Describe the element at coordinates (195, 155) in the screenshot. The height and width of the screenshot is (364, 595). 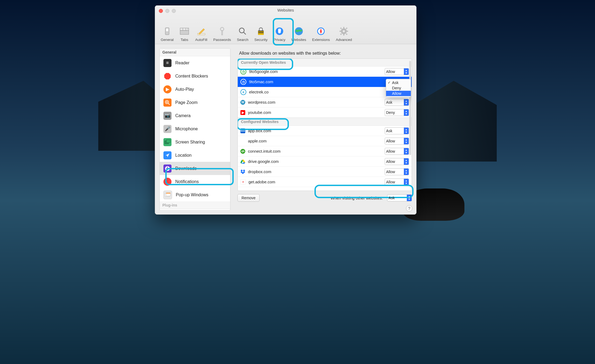
I see `sidebar-item-location: Location` at that location.